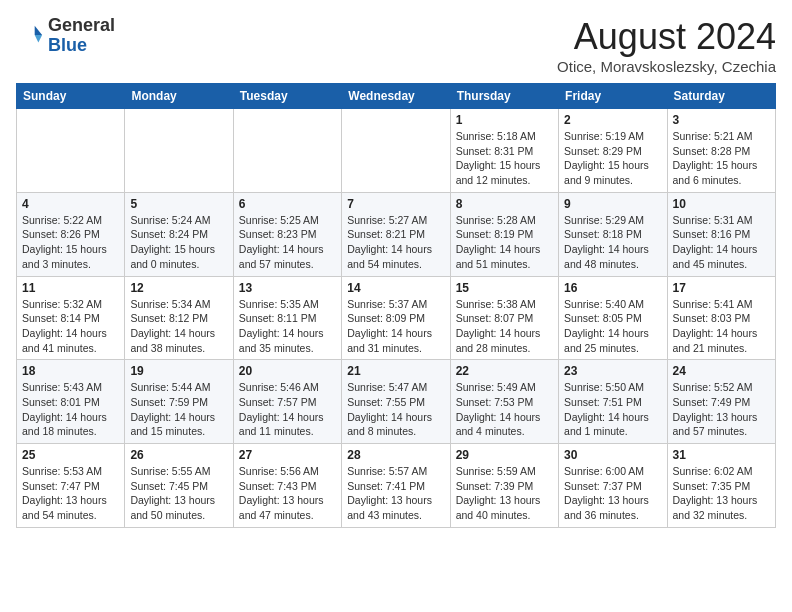 The height and width of the screenshot is (612, 792). I want to click on calendar-cell: 2Sunrise: 5:19 AM Sunset: 8:29 PM Daylig…, so click(613, 151).